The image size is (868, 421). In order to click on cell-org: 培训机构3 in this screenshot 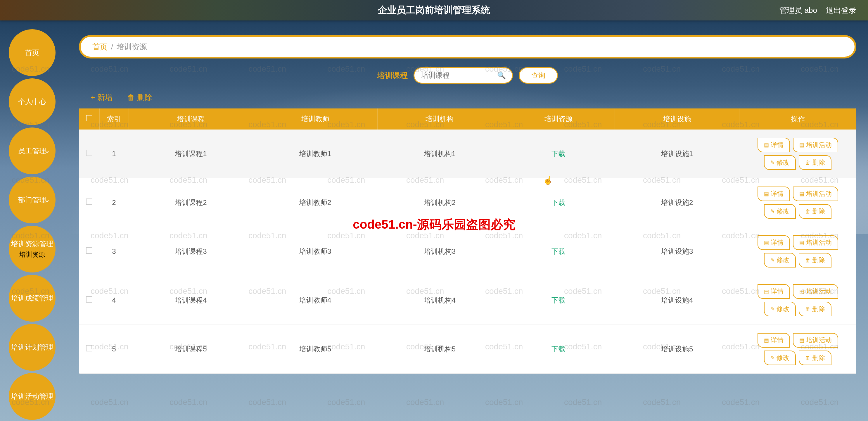, I will do `click(440, 251)`.